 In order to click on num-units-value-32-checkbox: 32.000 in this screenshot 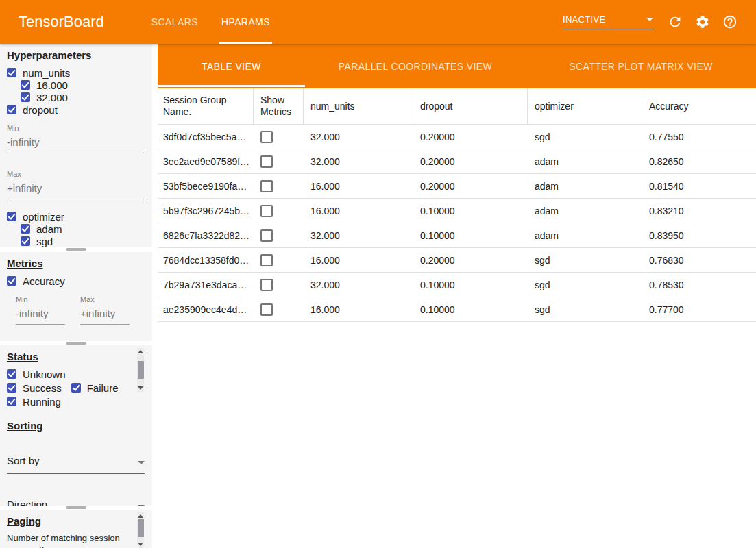, I will do `click(83, 97)`.